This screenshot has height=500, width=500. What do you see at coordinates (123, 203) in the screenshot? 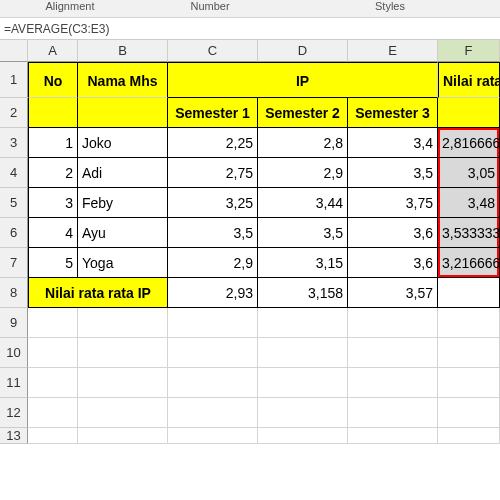
I see `cell-b5: Feby` at bounding box center [123, 203].